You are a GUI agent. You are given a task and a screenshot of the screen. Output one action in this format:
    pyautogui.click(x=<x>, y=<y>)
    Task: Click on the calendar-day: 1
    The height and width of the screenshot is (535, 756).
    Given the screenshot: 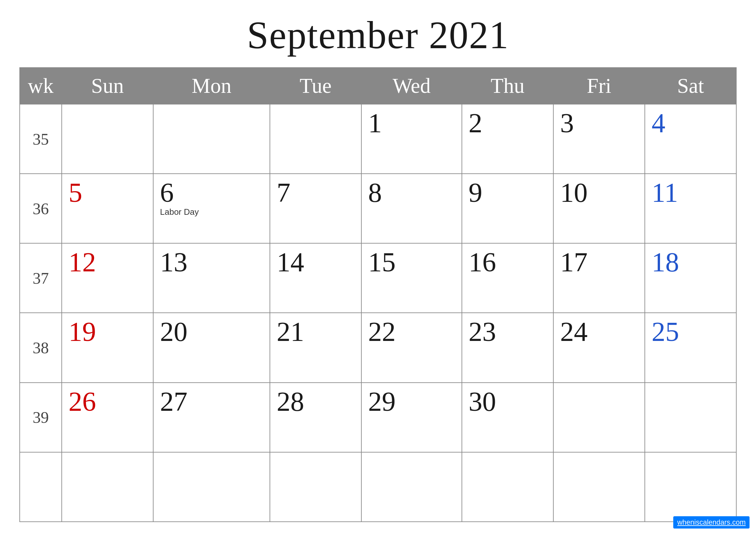 What is the action you would take?
    pyautogui.click(x=412, y=139)
    